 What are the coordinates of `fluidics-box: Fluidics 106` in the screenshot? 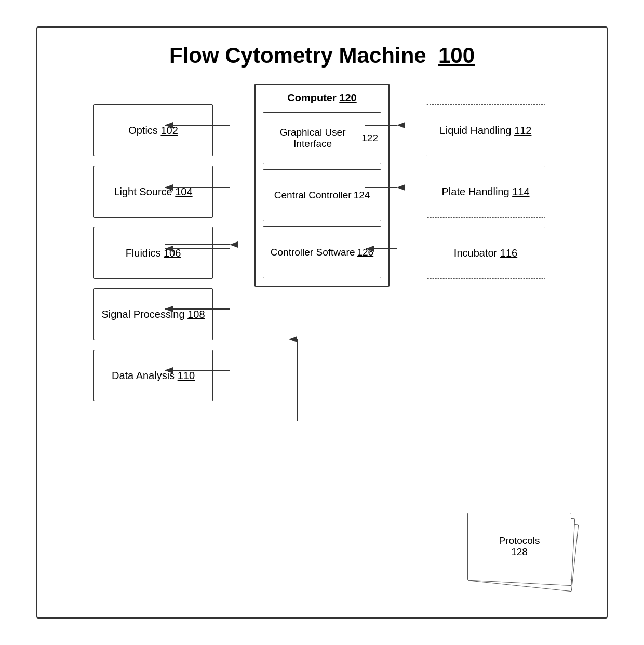 It's located at (153, 253).